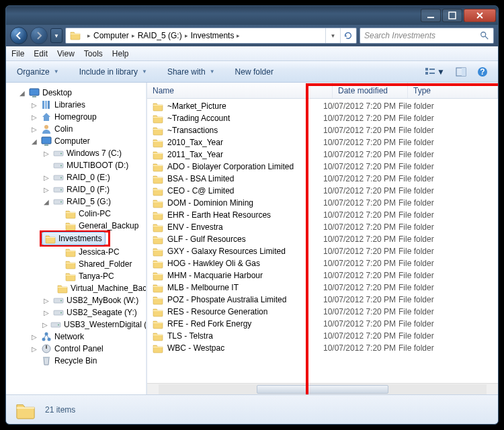 The height and width of the screenshot is (430, 504). What do you see at coordinates (333, 36) in the screenshot?
I see `address-dropdown: ▼` at bounding box center [333, 36].